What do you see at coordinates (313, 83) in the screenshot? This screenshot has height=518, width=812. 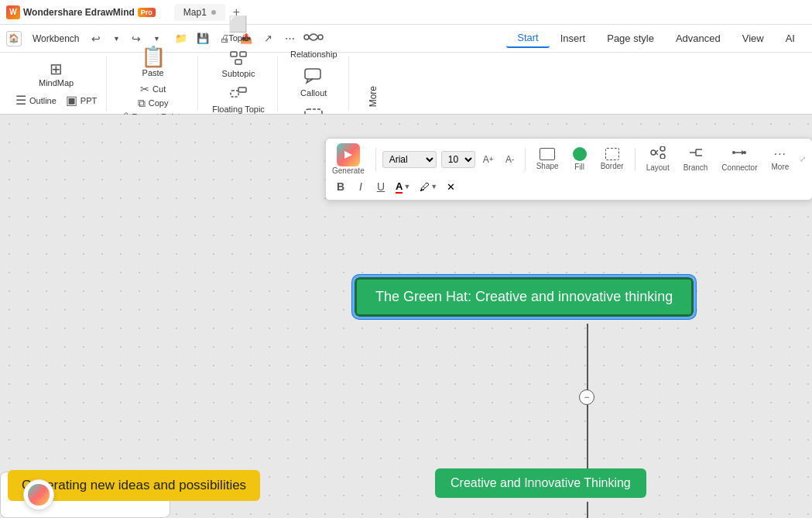 I see `callout-button: Callout` at bounding box center [313, 83].